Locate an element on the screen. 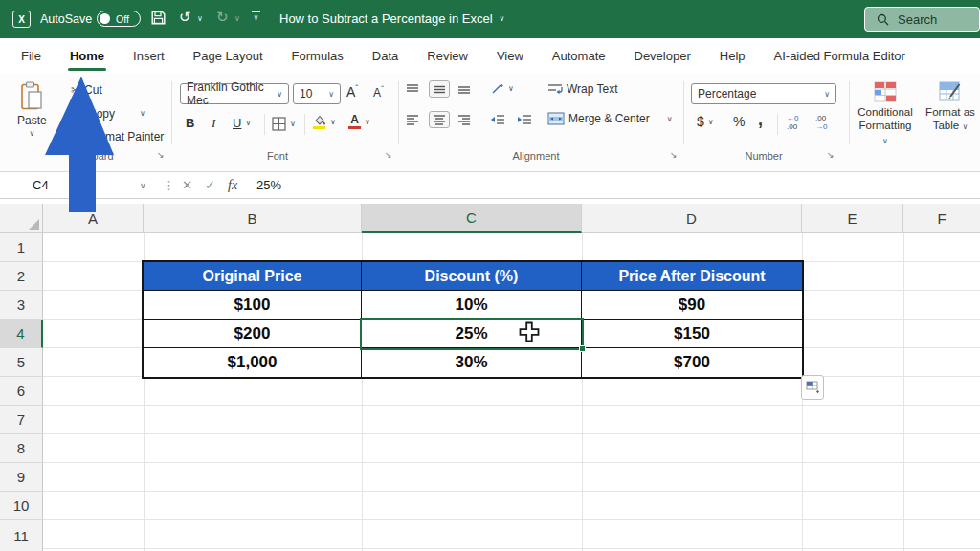 This screenshot has width=980, height=551. cell-d3: $90 is located at coordinates (692, 305).